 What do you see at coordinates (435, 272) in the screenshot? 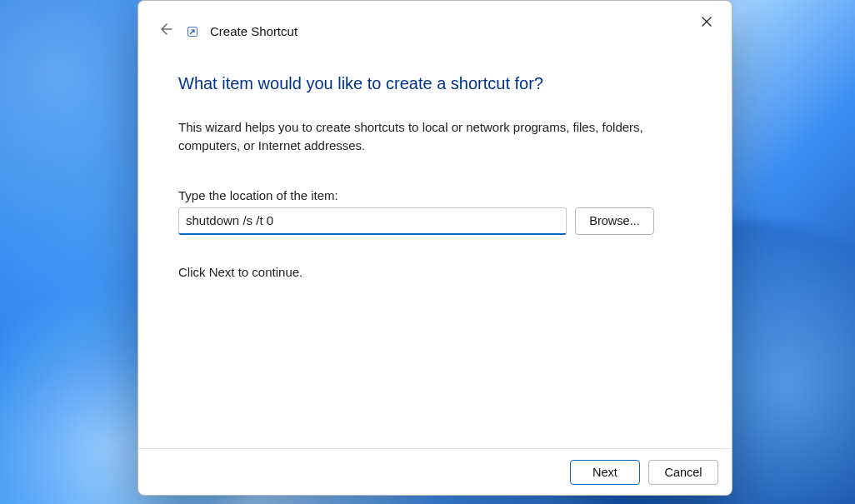
I see `continue-hint: Click Next to continue.` at bounding box center [435, 272].